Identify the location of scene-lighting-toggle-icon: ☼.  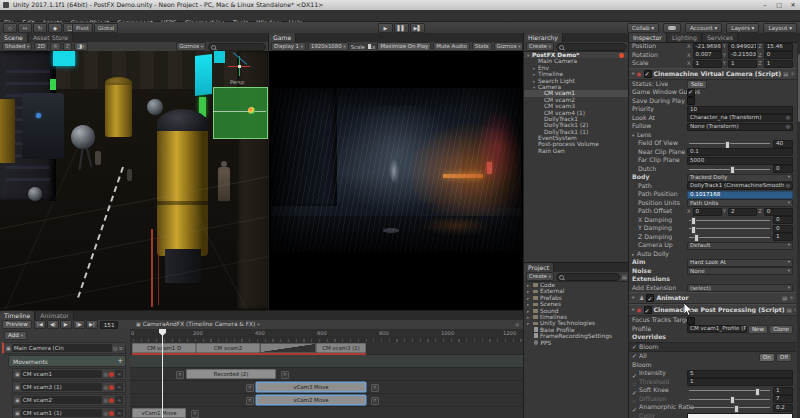
(56, 46).